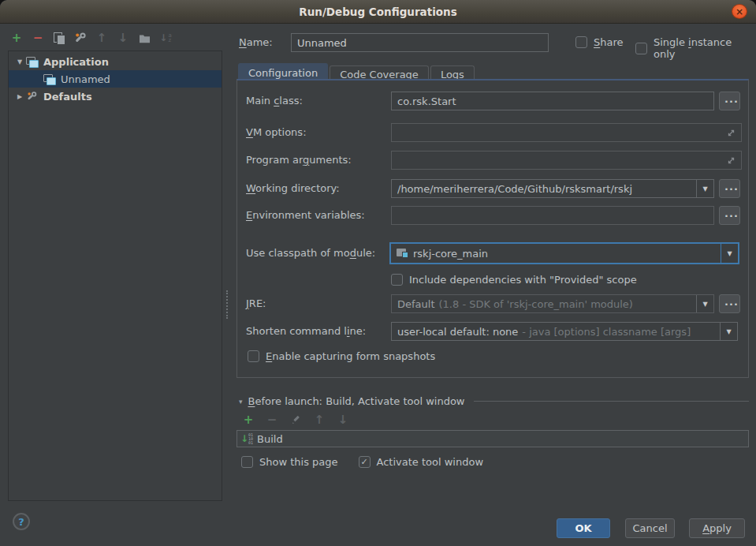  What do you see at coordinates (582, 43) in the screenshot?
I see `share-checkbox-box` at bounding box center [582, 43].